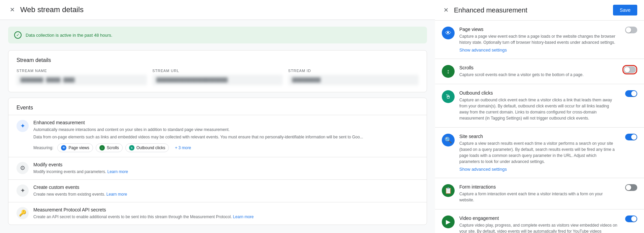 The height and width of the screenshot is (233, 644). What do you see at coordinates (75, 148) in the screenshot?
I see `chip-pageviews: 👁 Page views` at bounding box center [75, 148].